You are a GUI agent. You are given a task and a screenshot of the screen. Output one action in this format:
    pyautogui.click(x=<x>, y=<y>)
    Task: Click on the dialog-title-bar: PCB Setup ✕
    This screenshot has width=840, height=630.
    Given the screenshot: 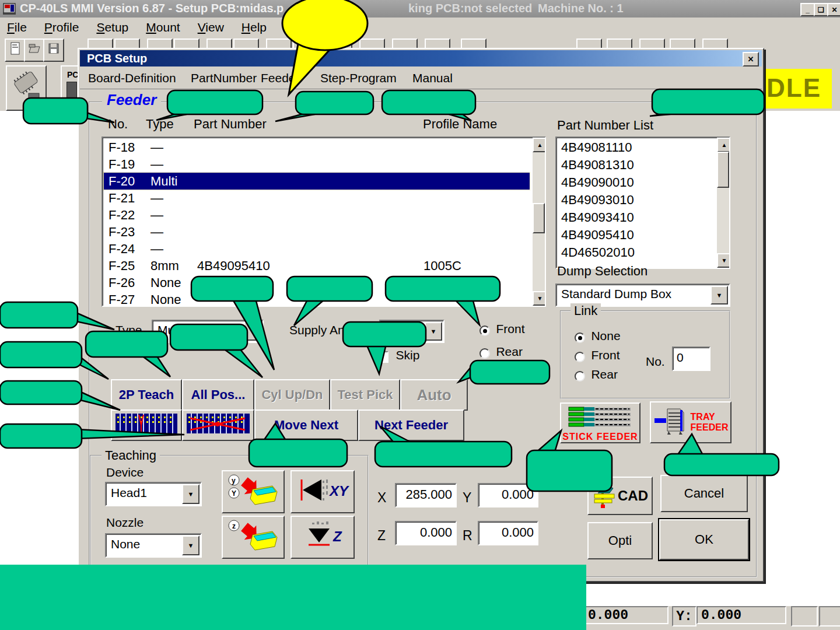 What is the action you would take?
    pyautogui.click(x=421, y=58)
    